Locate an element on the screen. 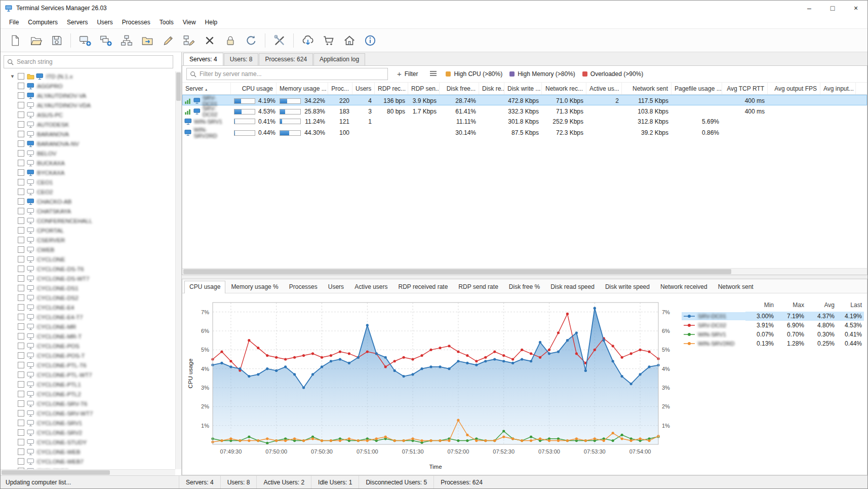  tree-item-cyclone-study: CYCLONE-STUDY is located at coordinates (91, 442).